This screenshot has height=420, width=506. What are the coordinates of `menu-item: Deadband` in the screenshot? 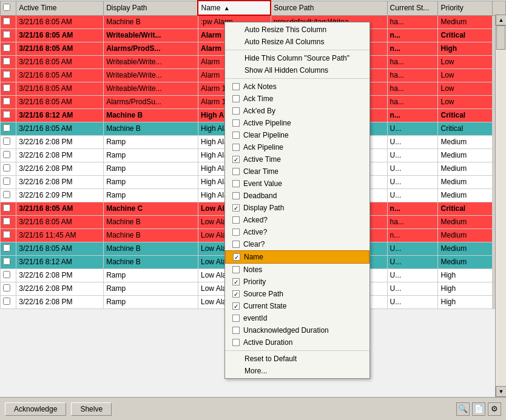 It's located at (297, 196).